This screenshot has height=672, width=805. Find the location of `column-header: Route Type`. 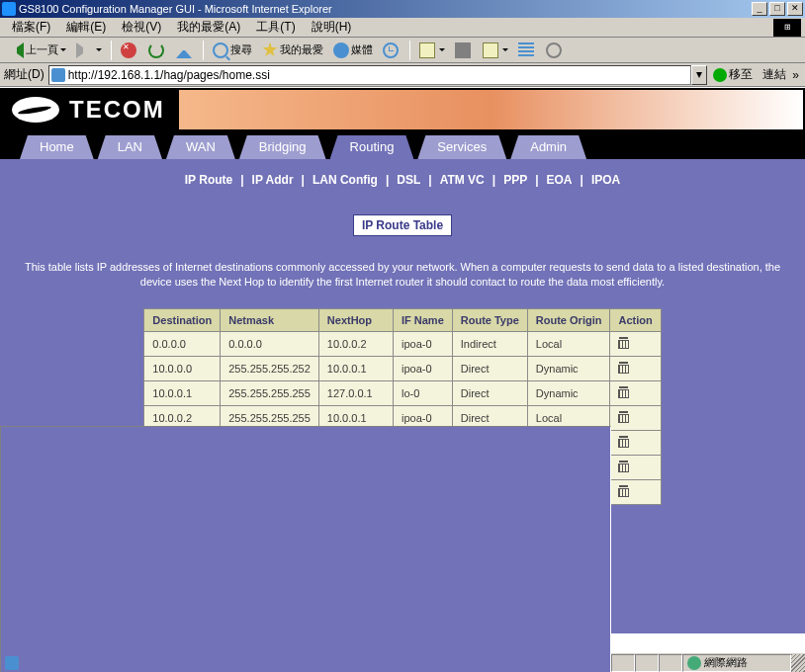

column-header: Route Type is located at coordinates (490, 320).